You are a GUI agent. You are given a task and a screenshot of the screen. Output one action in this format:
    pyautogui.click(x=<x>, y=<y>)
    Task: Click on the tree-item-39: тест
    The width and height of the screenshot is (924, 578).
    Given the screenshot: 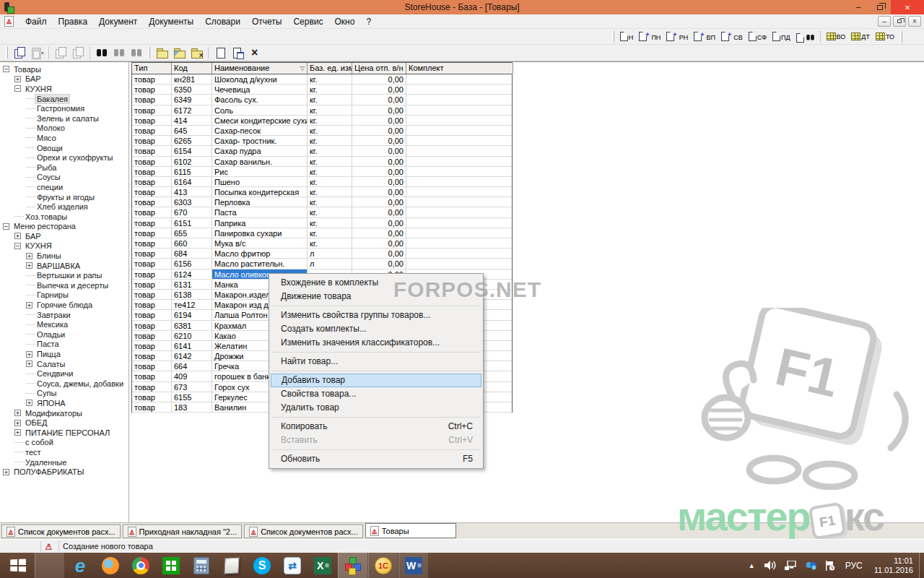 What is the action you would take?
    pyautogui.click(x=64, y=452)
    